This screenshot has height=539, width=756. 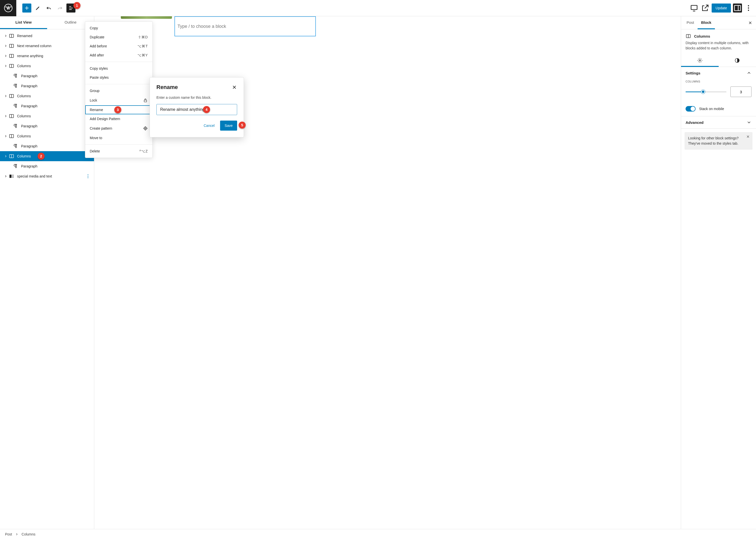 What do you see at coordinates (27, 8) in the screenshot?
I see `add-block-button` at bounding box center [27, 8].